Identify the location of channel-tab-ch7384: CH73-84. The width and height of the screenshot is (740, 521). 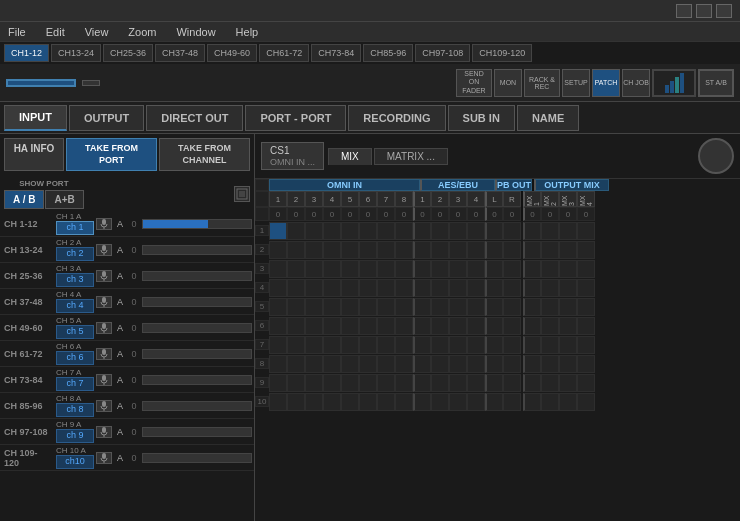
(336, 53).